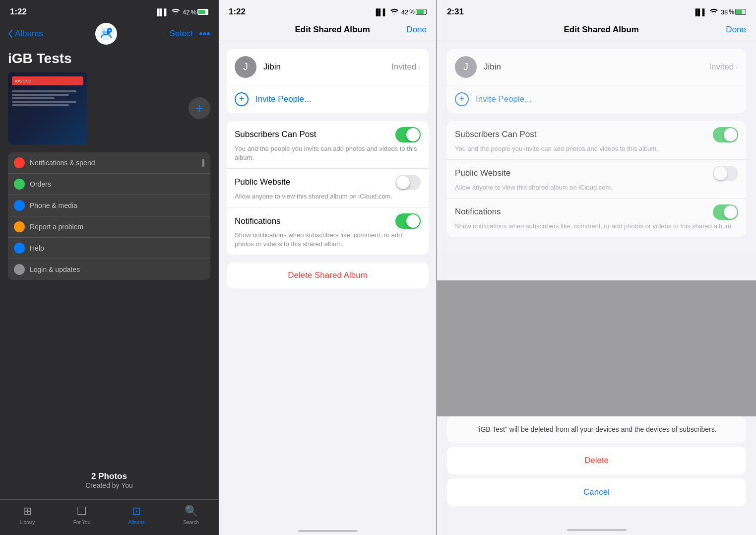  I want to click on p1-more-button: •••, so click(204, 34).